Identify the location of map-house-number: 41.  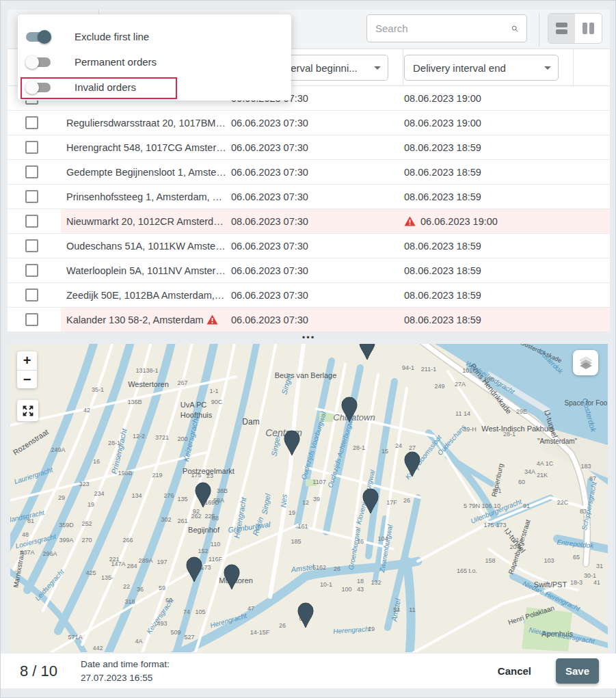
(597, 582).